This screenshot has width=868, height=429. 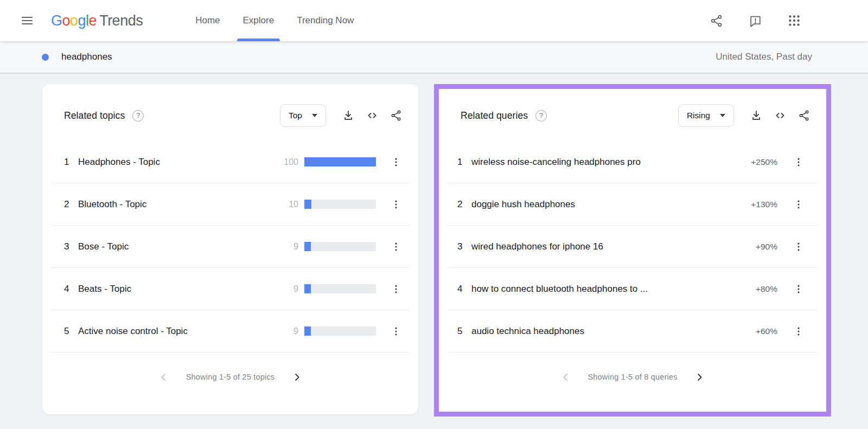 I want to click on google-apps-icon, so click(x=794, y=21).